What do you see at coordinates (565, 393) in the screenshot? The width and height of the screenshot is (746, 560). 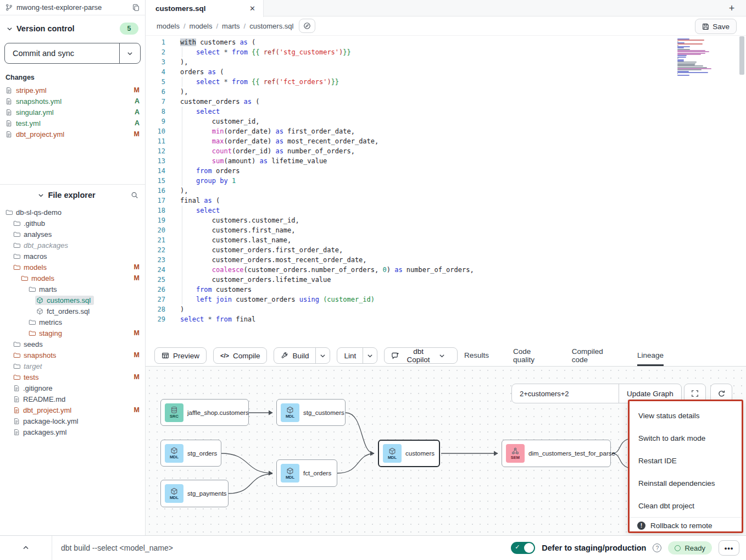 I see `lineage-selector-input: 2+customers+2` at bounding box center [565, 393].